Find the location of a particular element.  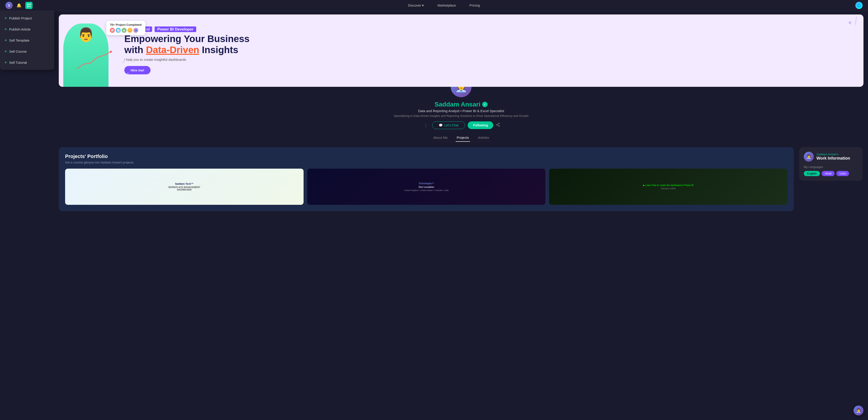

project-card-1: Saddam Tech™ WORKPLACE MANAGEMENTDASHBOA… is located at coordinates (184, 187).